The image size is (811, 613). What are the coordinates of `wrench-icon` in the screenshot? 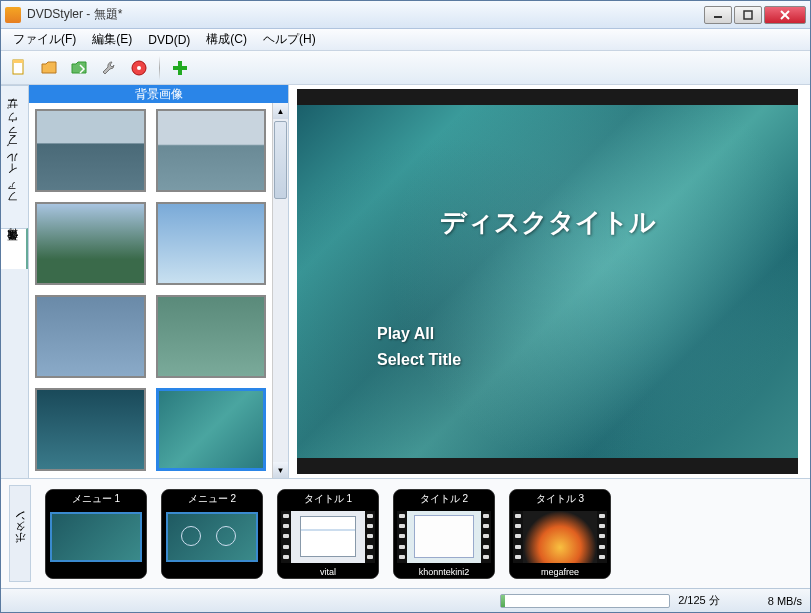 It's located at (109, 68).